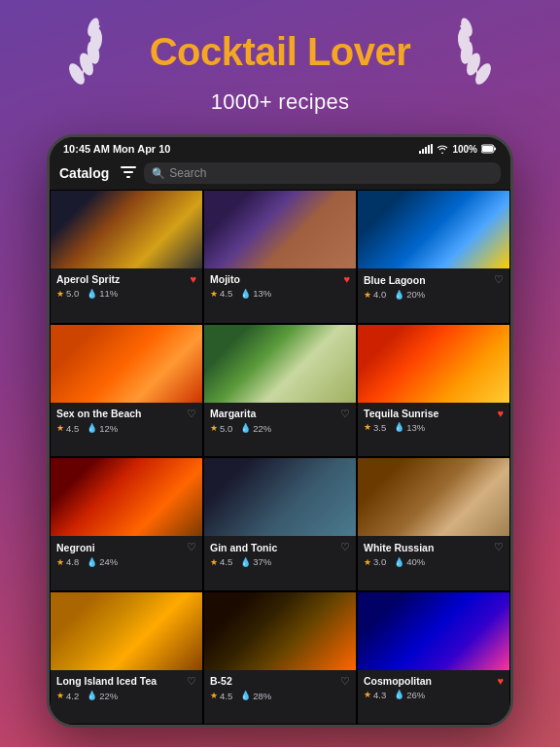 The image size is (560, 747). What do you see at coordinates (280, 658) in the screenshot?
I see `cocktail-card-b-52: B-52 ♡ ★ 4.5 💧 28%` at bounding box center [280, 658].